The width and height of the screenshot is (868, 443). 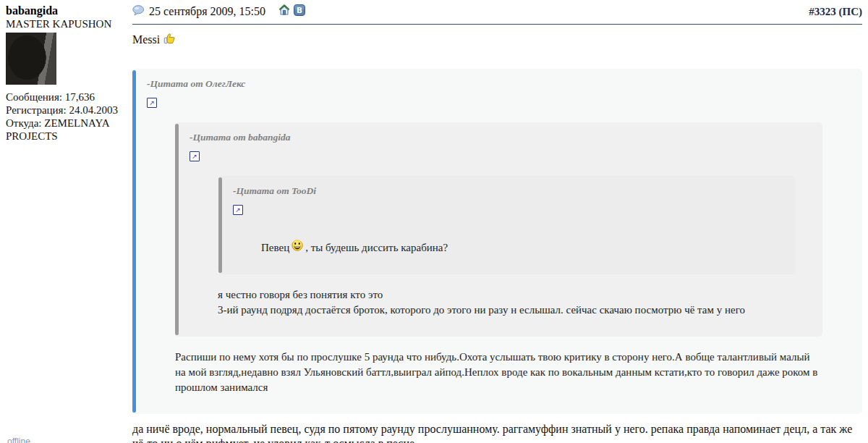 What do you see at coordinates (835, 12) in the screenshot?
I see `post-number-link: #3323 (ПС)` at bounding box center [835, 12].